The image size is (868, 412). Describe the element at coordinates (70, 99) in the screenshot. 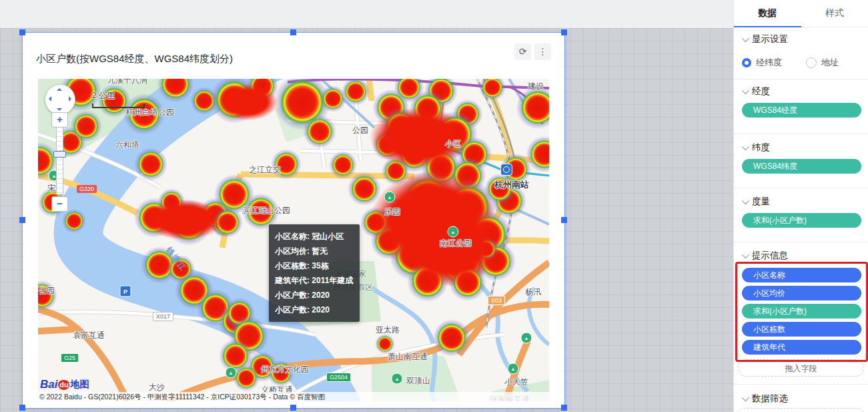

I see `pan-right-icon` at that location.